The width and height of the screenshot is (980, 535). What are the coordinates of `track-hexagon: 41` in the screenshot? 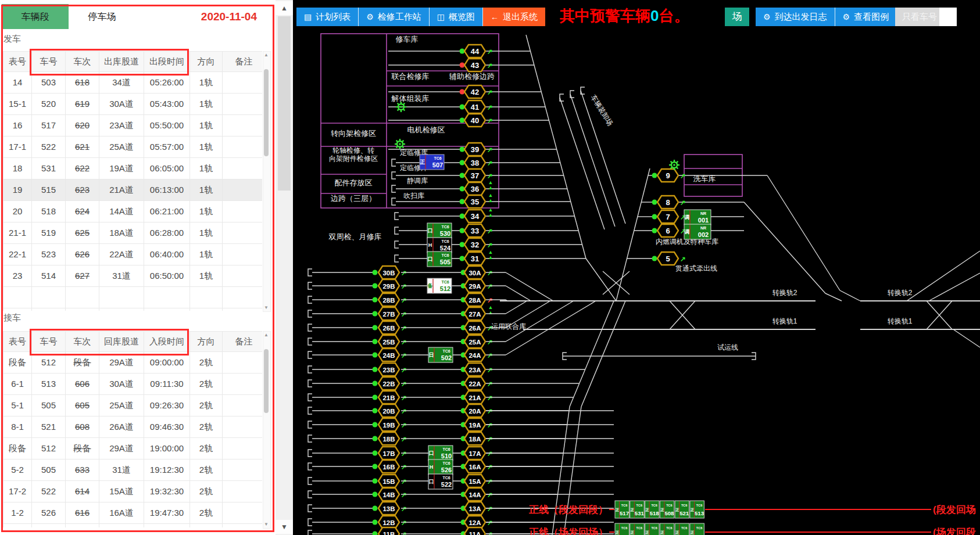 It's located at (475, 107).